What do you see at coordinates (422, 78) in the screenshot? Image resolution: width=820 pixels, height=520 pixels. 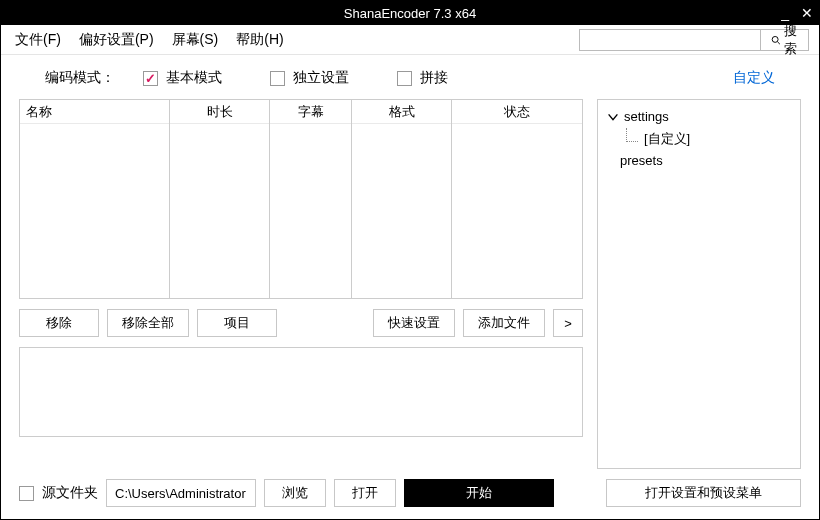 I see `mode-splice-checkbox: 拼接` at bounding box center [422, 78].